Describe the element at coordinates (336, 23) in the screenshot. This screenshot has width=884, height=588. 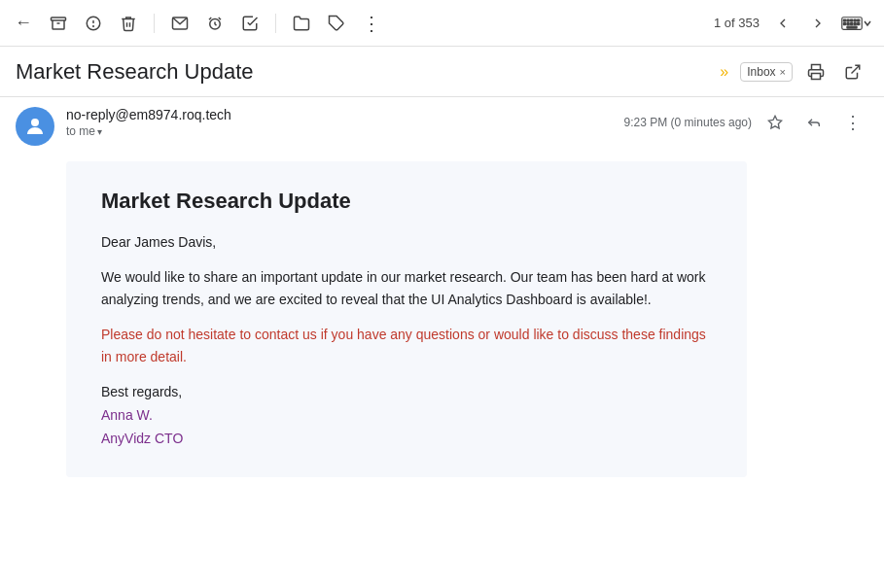
I see `label-button` at that location.